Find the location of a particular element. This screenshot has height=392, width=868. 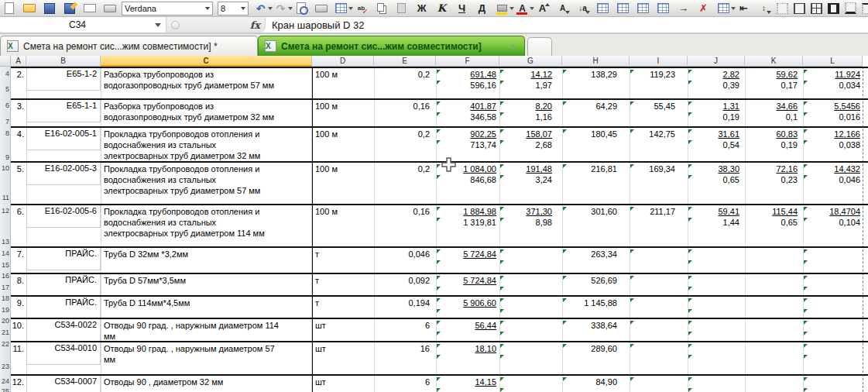

cell-E: 6 is located at coordinates (405, 325).